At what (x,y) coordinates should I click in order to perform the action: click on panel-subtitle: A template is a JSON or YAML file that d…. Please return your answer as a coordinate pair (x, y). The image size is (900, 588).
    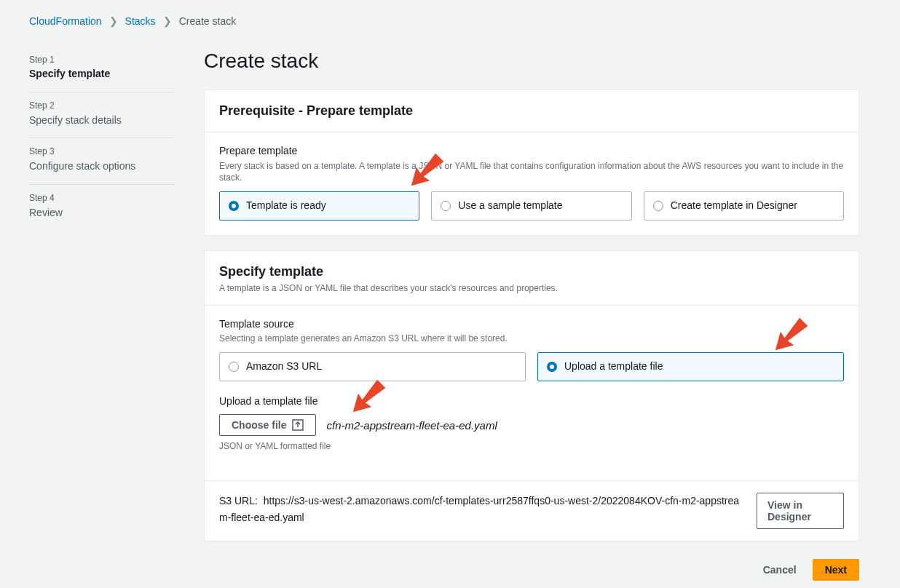
    Looking at the image, I should click on (532, 288).